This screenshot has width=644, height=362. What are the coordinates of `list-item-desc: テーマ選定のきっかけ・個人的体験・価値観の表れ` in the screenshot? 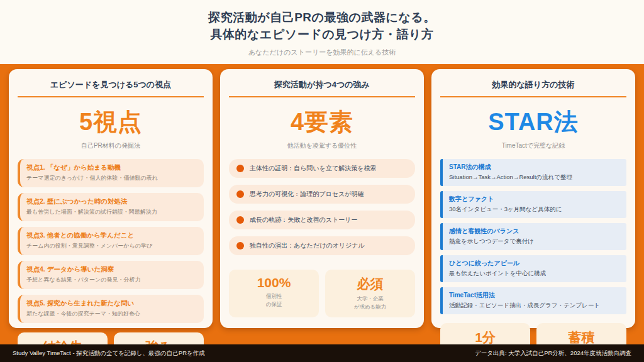 It's located at (112, 178).